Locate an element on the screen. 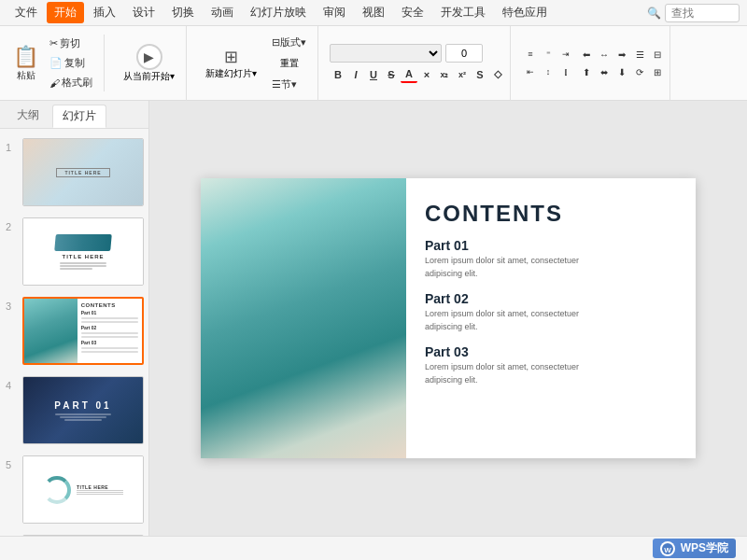 This screenshot has height=560, width=747. align-left-button: ⬅ is located at coordinates (586, 54).